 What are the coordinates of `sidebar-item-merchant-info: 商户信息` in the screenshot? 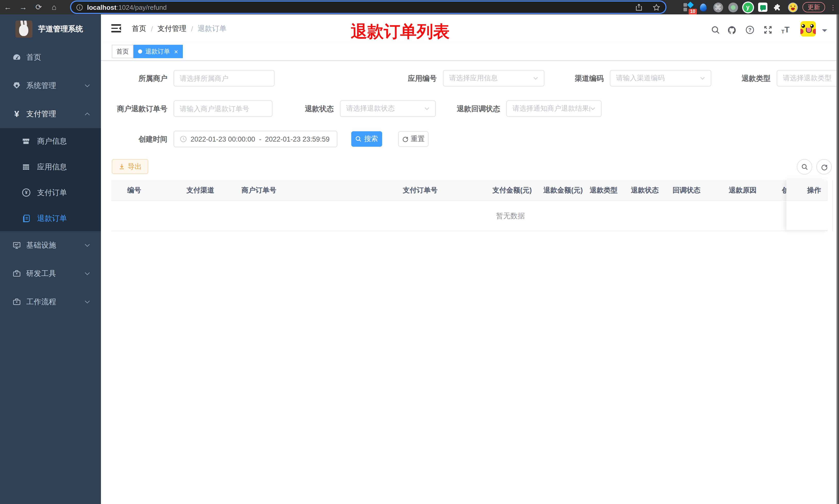 It's located at (50, 141).